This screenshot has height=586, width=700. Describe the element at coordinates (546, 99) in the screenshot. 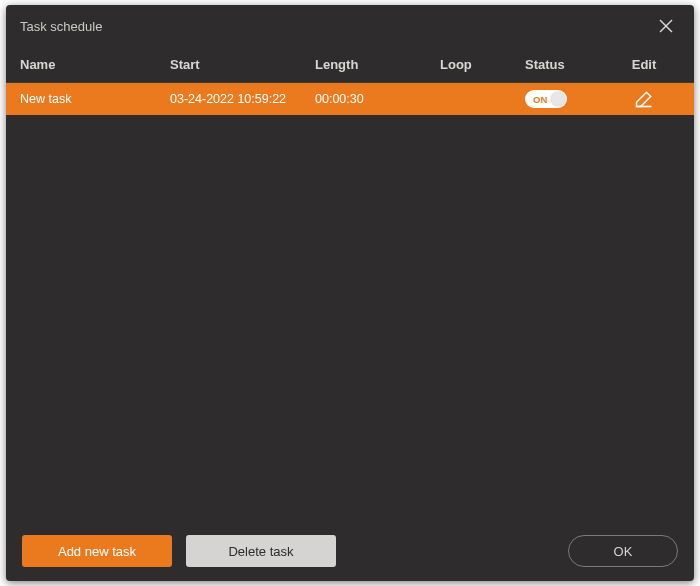

I see `status-toggle: ON` at that location.